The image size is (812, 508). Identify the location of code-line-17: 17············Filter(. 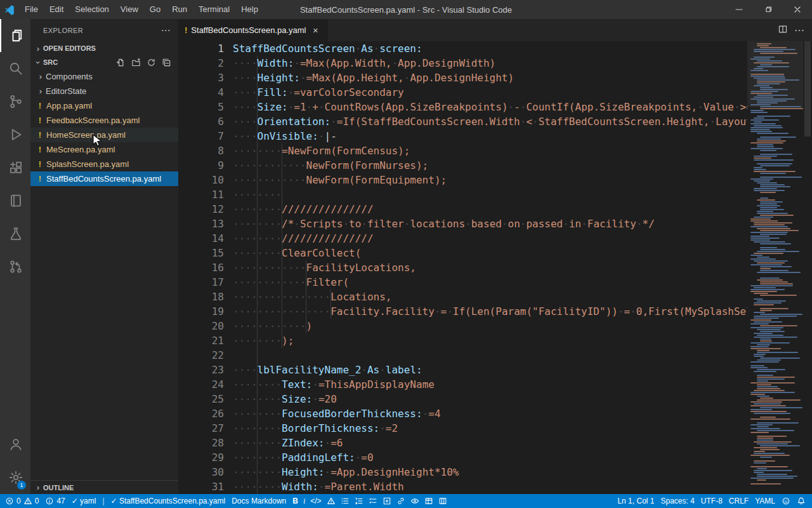
(463, 282).